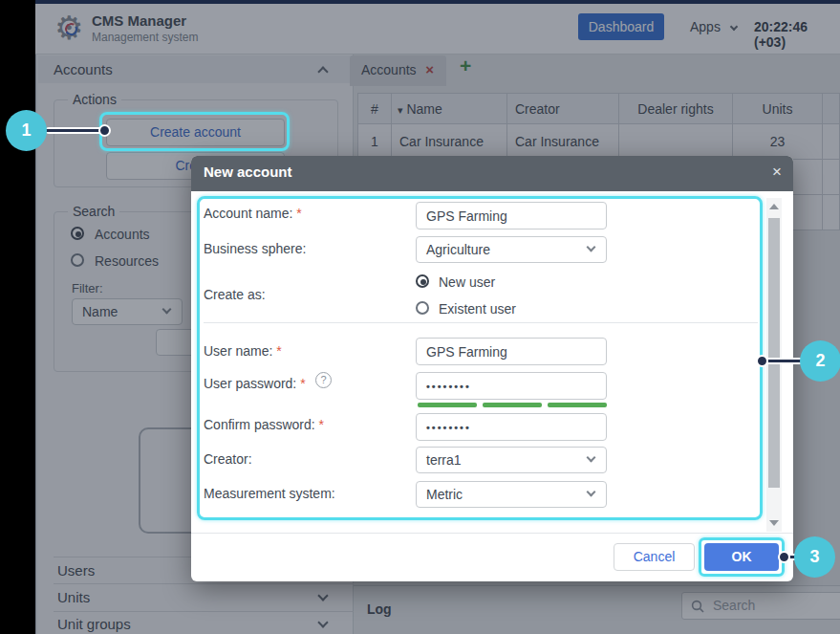 The width and height of the screenshot is (840, 634). I want to click on callout-2-badge: 2, so click(820, 361).